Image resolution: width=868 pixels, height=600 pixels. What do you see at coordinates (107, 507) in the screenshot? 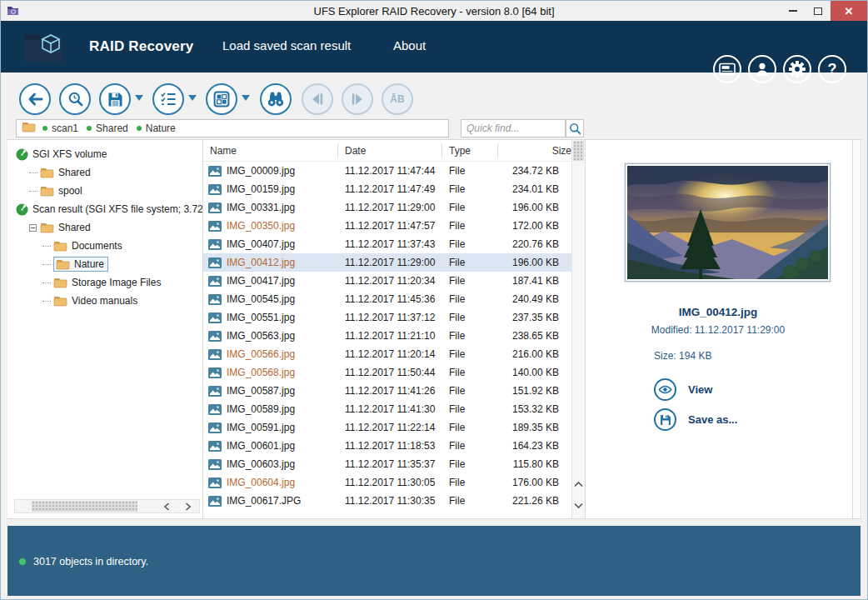
I see `tree-horizontal-scrollbar` at bounding box center [107, 507].